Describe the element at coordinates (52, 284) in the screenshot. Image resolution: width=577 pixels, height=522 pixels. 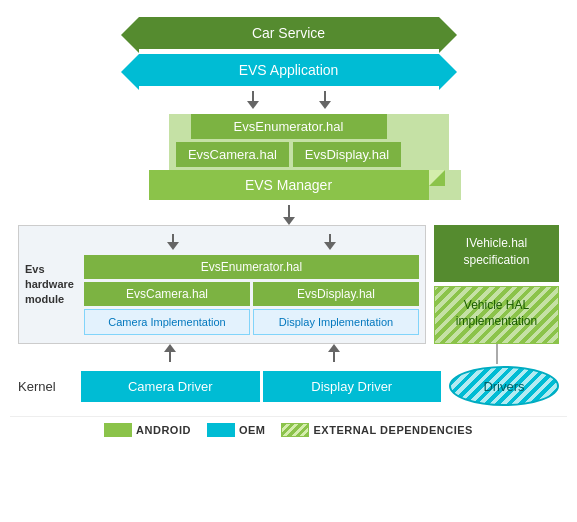
I see `hardware-module-label: Evs hardware module` at that location.